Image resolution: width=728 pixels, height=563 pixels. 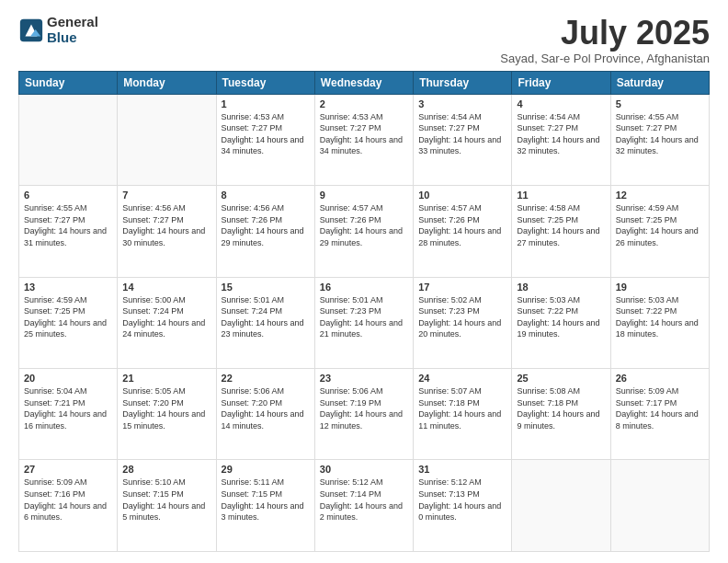 I want to click on calendar-cell: 9Sunrise: 4:57 AM Sunset: 7:26 PM Daylig…, so click(x=364, y=232).